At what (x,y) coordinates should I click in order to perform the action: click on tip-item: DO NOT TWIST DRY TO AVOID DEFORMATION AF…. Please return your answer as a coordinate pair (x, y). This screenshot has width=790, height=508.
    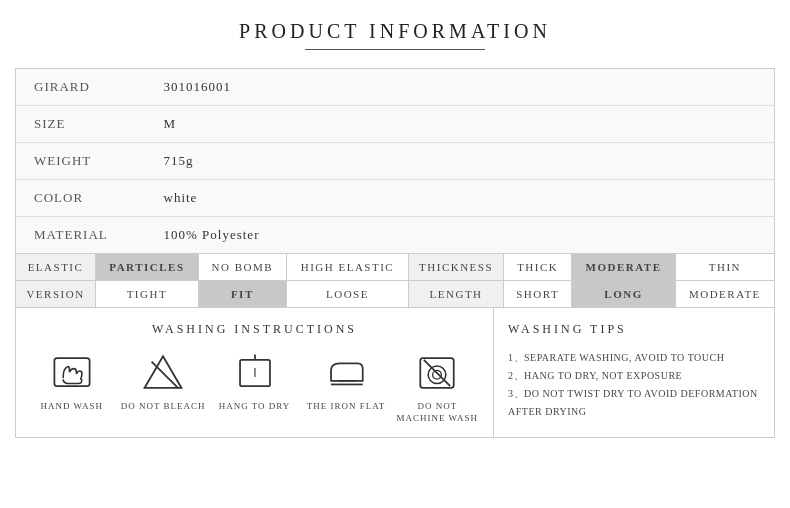
    Looking at the image, I should click on (634, 403).